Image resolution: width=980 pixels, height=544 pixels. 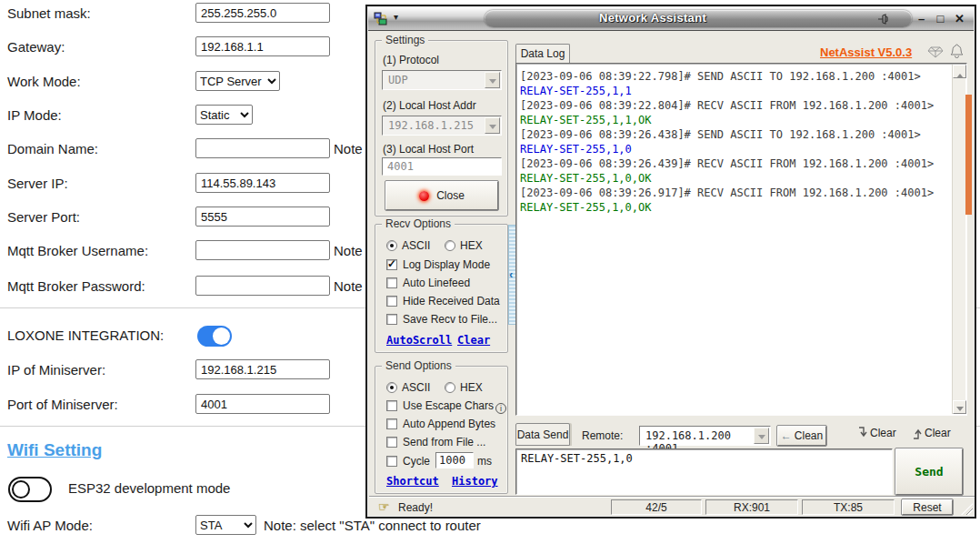 What do you see at coordinates (543, 53) in the screenshot?
I see `tab-data-log: Data Log` at bounding box center [543, 53].